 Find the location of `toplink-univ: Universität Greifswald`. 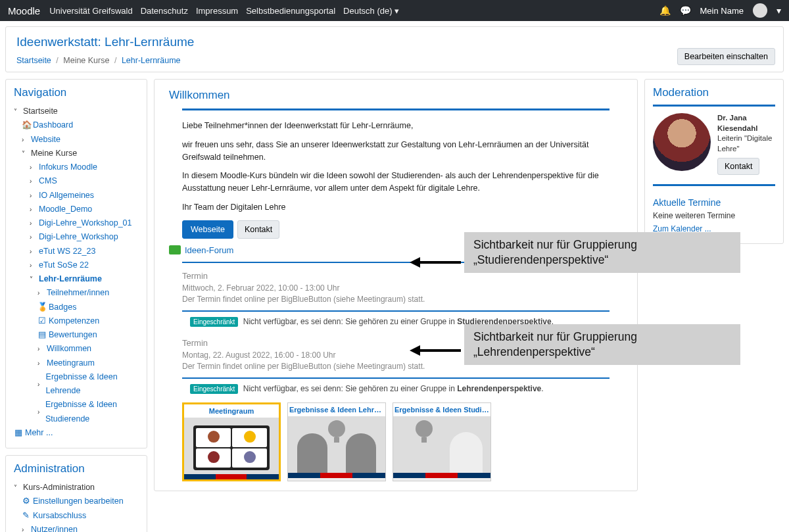

toplink-univ: Universität Greifswald is located at coordinates (91, 11).